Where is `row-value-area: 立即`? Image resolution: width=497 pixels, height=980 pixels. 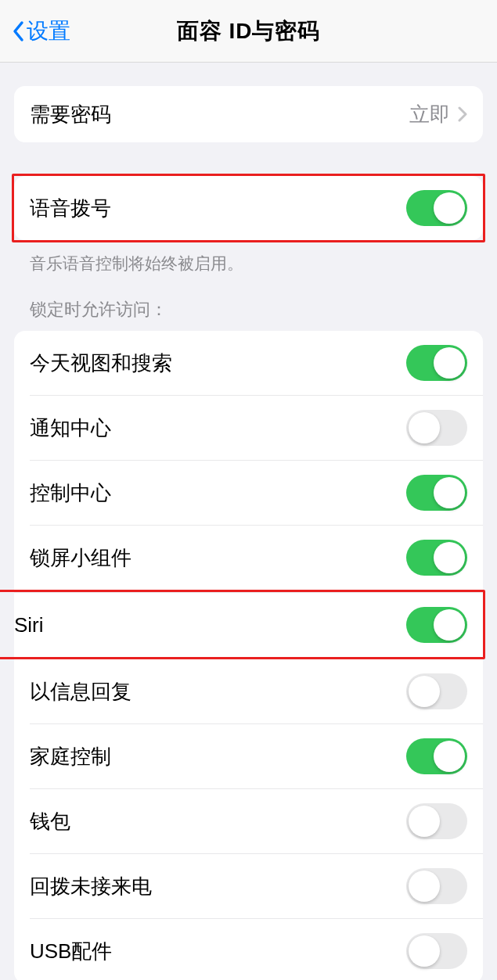
row-value-area: 立即 is located at coordinates (438, 114).